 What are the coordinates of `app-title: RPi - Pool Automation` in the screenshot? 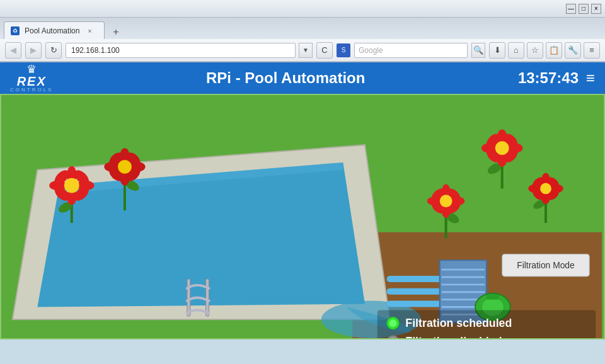 It's located at (285, 78).